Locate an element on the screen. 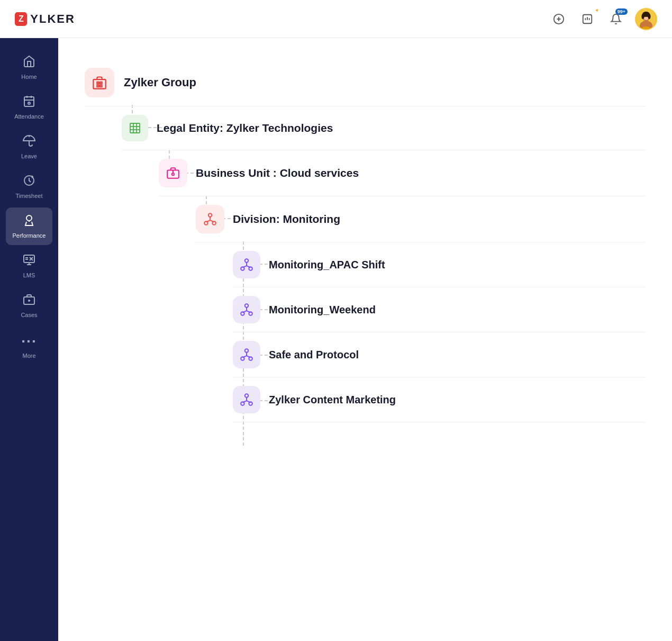 This screenshot has height=641, width=672. node-label-team3: Safe and Protocol is located at coordinates (314, 355).